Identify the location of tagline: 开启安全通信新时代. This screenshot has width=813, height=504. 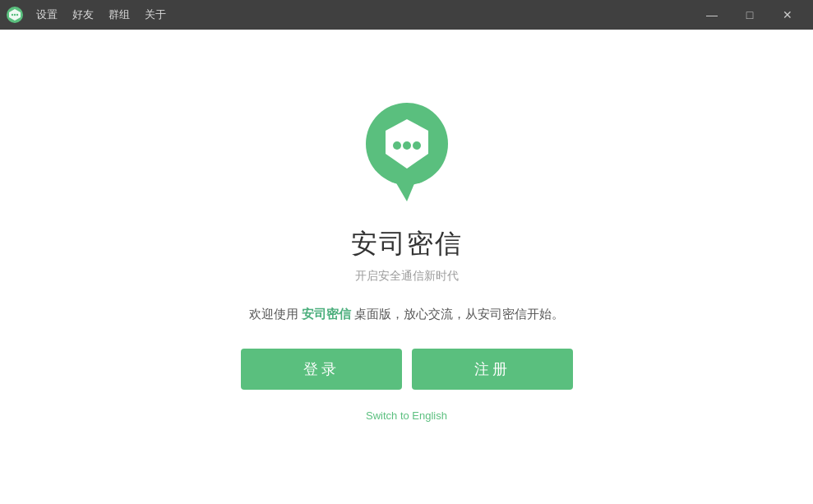
(407, 276).